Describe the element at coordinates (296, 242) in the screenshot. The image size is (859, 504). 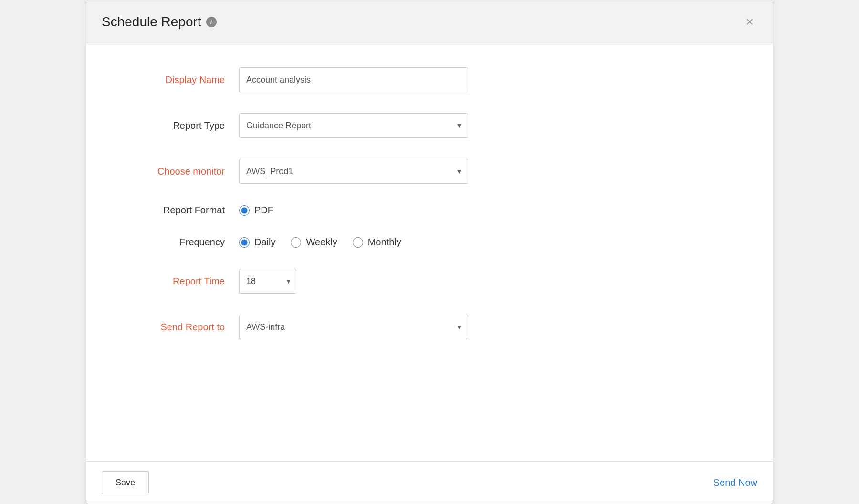
I see `frequency-weekly-radio` at that location.